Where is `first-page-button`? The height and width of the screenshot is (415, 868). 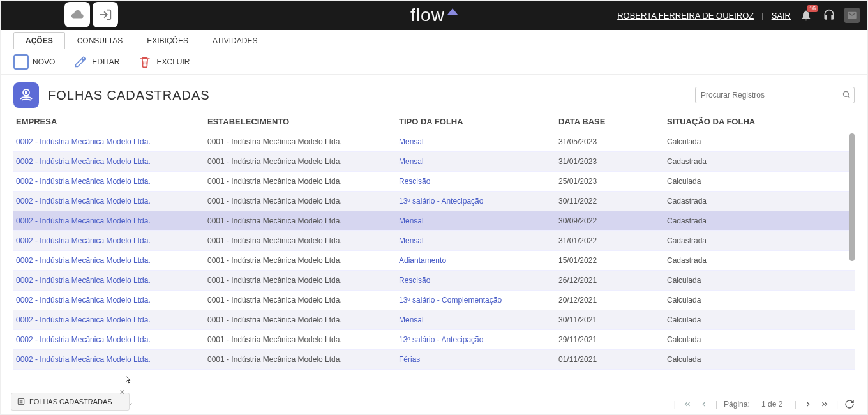 first-page-button is located at coordinates (687, 404).